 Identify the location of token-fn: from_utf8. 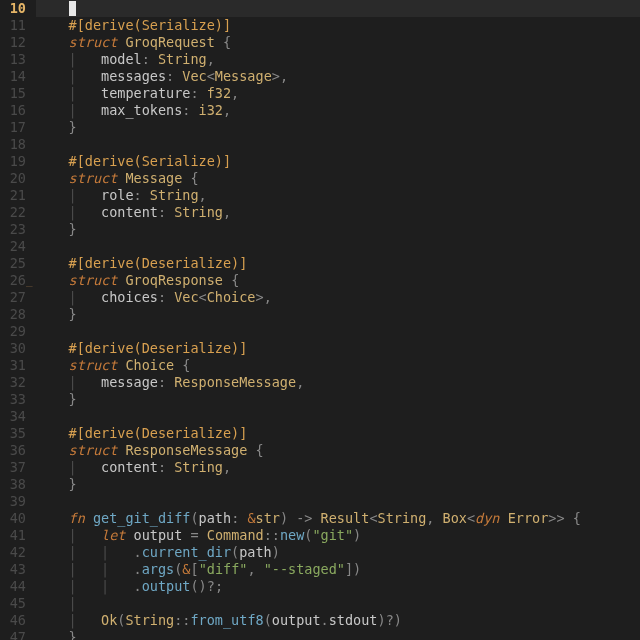
(226, 620).